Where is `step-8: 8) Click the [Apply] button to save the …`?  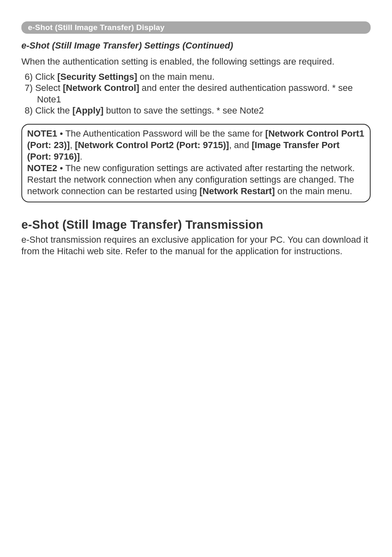 step-8: 8) Click the [Apply] button to save the … is located at coordinates (197, 111).